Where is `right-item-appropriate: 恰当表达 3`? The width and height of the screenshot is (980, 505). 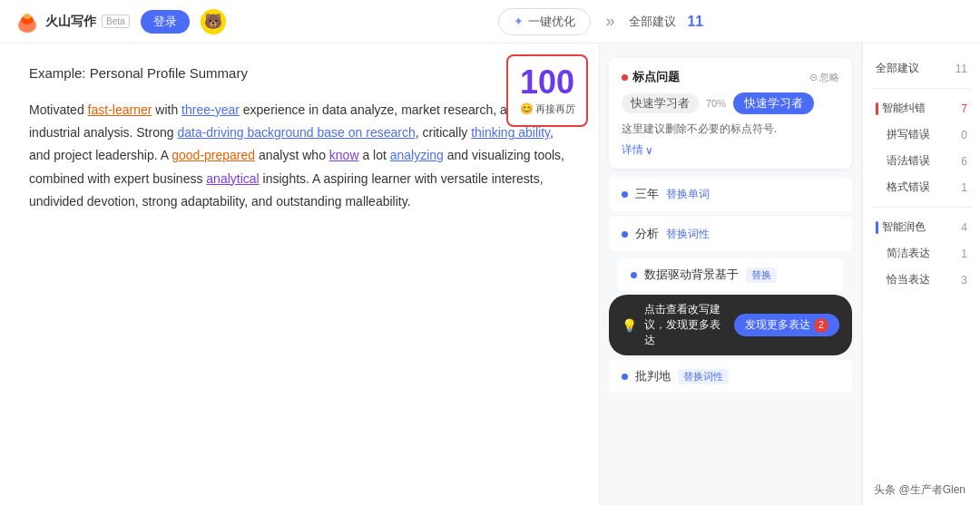 right-item-appropriate: 恰当表达 3 is located at coordinates (922, 279).